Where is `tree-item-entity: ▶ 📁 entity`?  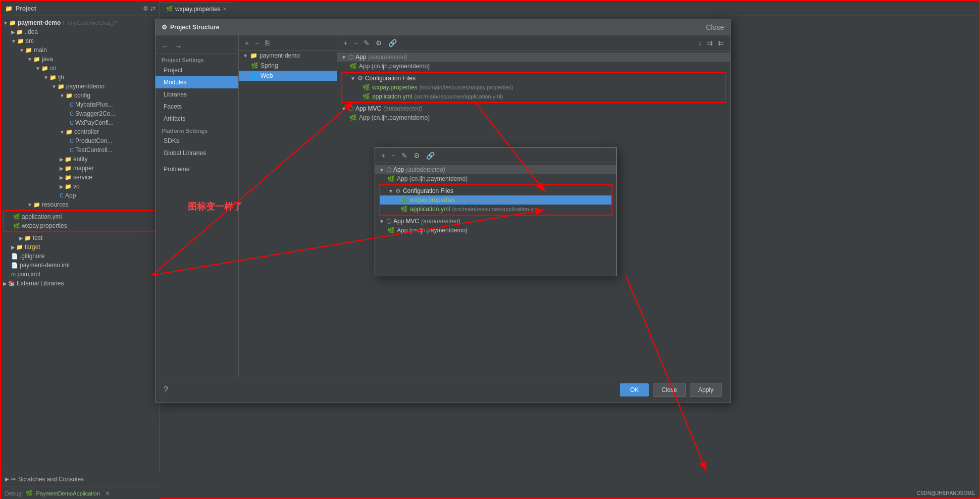 tree-item-entity: ▶ 📁 entity is located at coordinates (80, 159).